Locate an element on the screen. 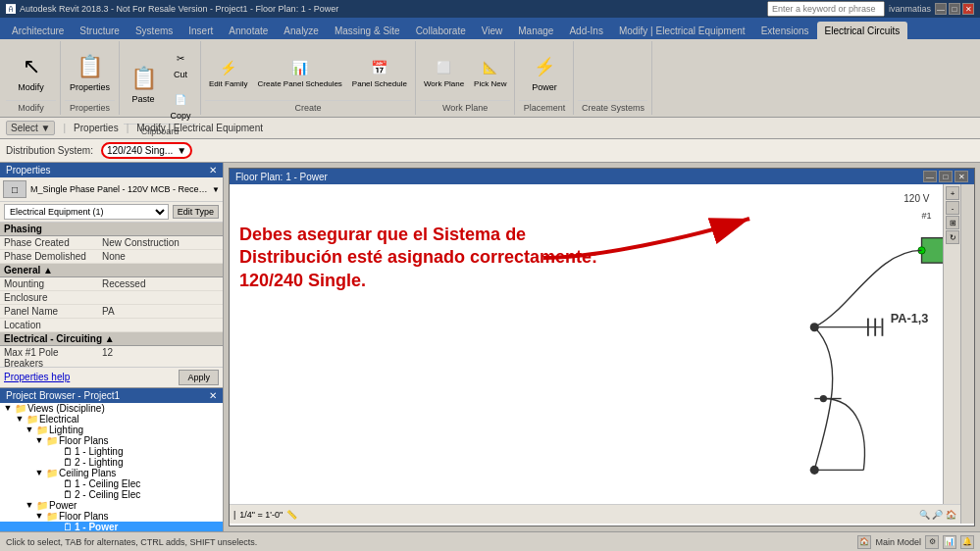 The height and width of the screenshot is (551, 980). paste-button: 📋 Paste is located at coordinates (143, 83).